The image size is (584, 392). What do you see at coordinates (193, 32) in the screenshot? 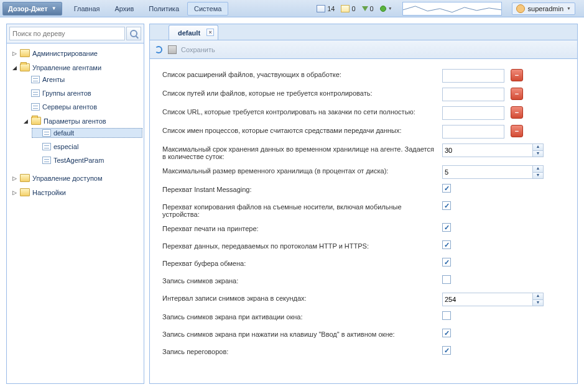
I see `tab-default: default ×` at bounding box center [193, 32].